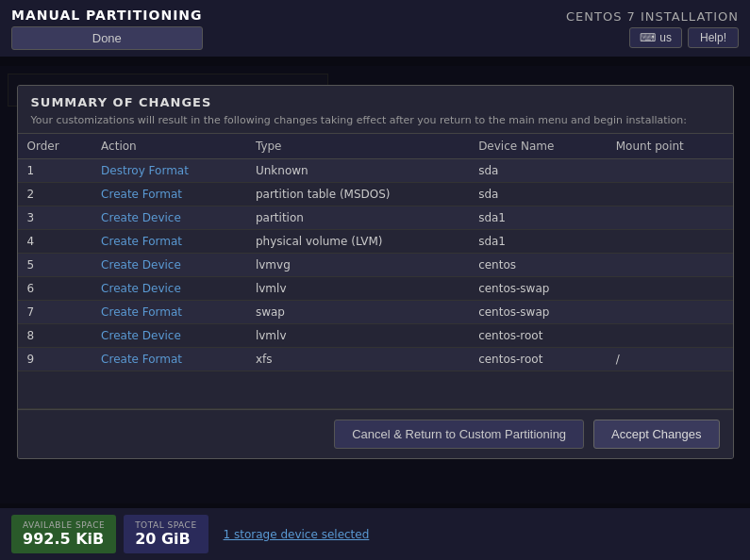 The image size is (750, 560). Describe the element at coordinates (375, 26) in the screenshot. I see `top-bar: MANUAL PARTITIONING Done CENTOS 7 INSTAL…` at that location.